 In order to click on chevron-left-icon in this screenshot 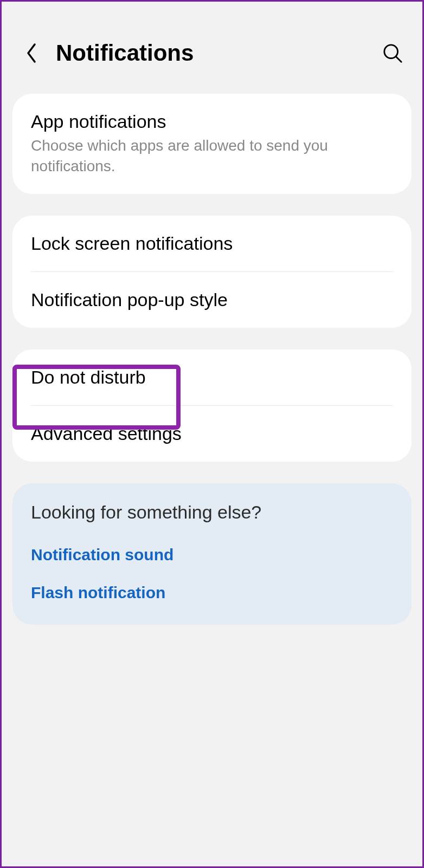, I will do `click(31, 53)`.